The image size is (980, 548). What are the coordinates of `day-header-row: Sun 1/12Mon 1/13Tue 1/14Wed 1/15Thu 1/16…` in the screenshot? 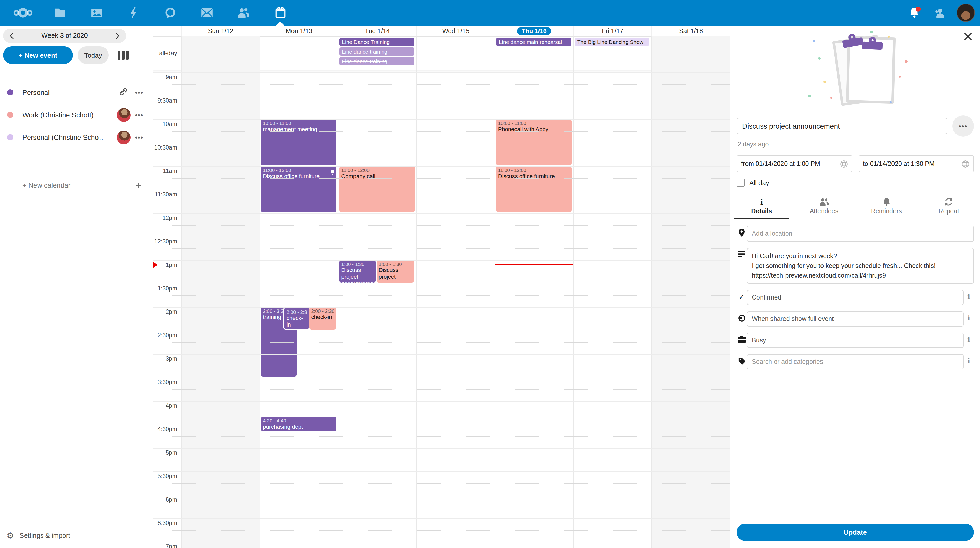 It's located at (441, 31).